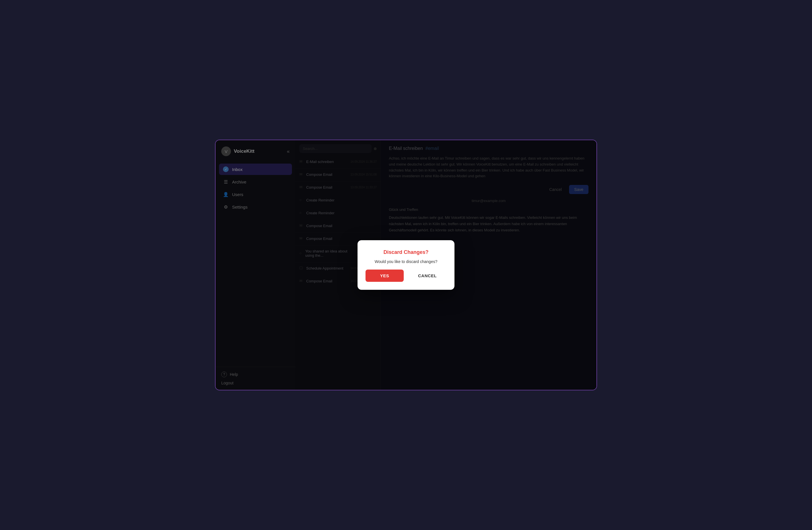  What do you see at coordinates (406, 276) in the screenshot?
I see `dialog-buttons: YES CANCEL` at bounding box center [406, 276].